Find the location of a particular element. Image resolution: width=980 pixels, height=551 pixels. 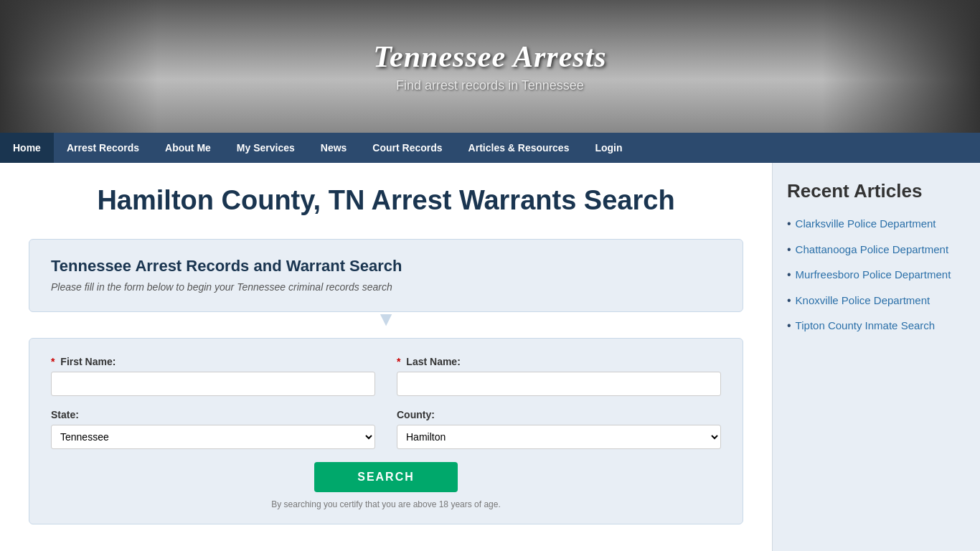

sidebar-article-link: Clarksville Police Department is located at coordinates (866, 224).